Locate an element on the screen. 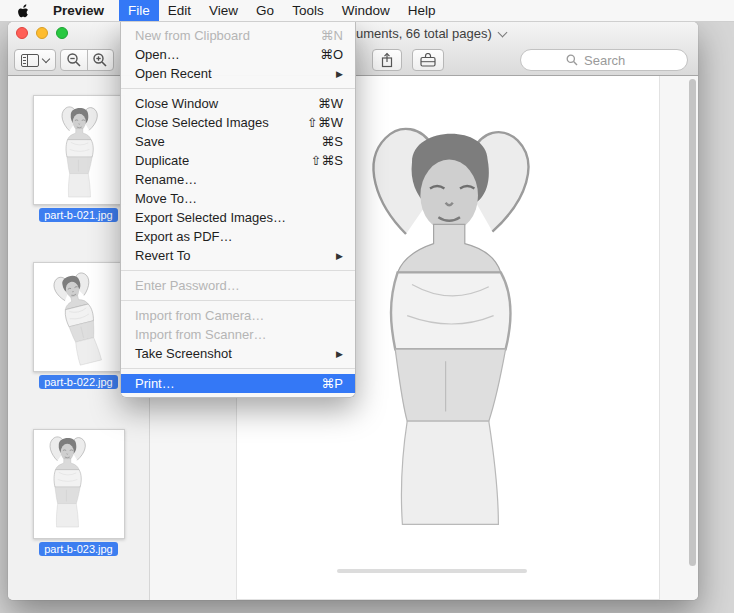 This screenshot has height=613, width=734. menu-item-import-from-scanner: Import from Scanner… is located at coordinates (238, 334).